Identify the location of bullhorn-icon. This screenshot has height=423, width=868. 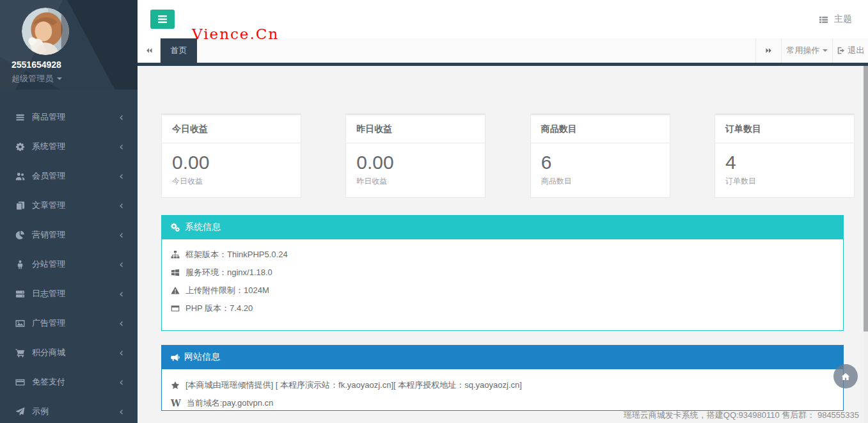
(175, 357).